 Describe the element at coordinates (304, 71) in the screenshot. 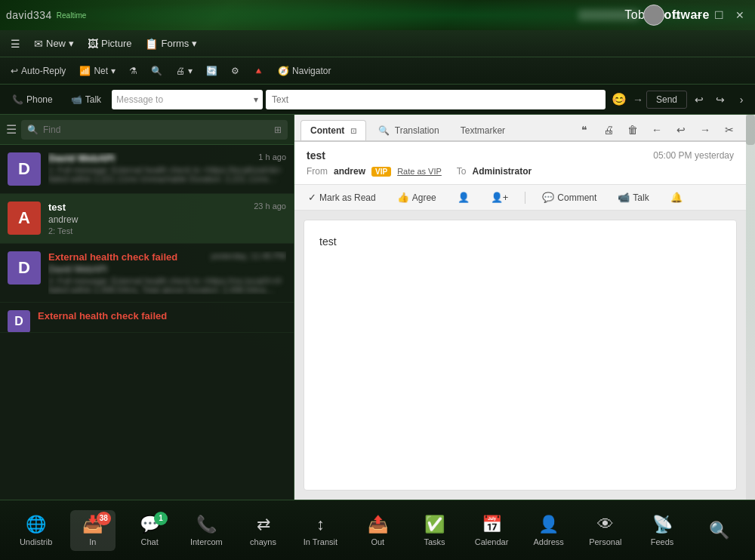

I see `navigator-btn: 🧭 Navigator` at that location.